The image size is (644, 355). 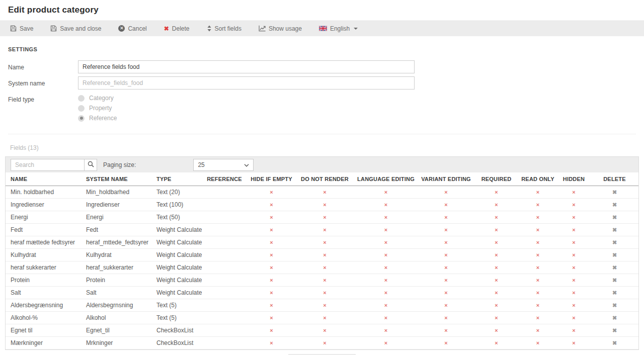 What do you see at coordinates (177, 29) in the screenshot?
I see `delete-button: ✖ Delete` at bounding box center [177, 29].